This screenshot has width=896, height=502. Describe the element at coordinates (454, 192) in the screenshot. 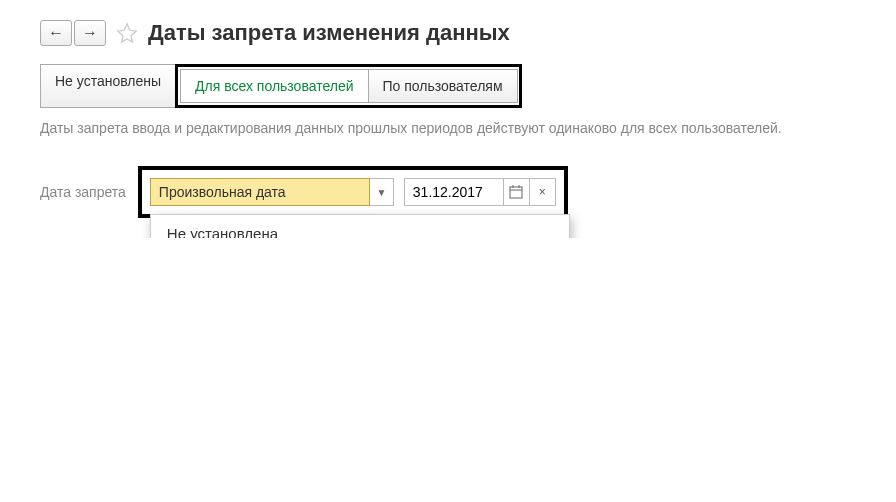

I see `date-value-input` at that location.